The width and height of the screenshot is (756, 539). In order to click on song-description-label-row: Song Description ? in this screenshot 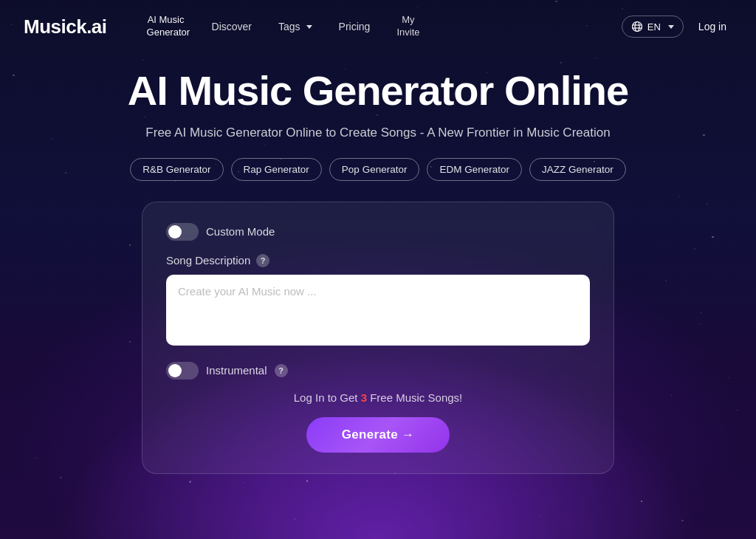, I will do `click(378, 261)`.